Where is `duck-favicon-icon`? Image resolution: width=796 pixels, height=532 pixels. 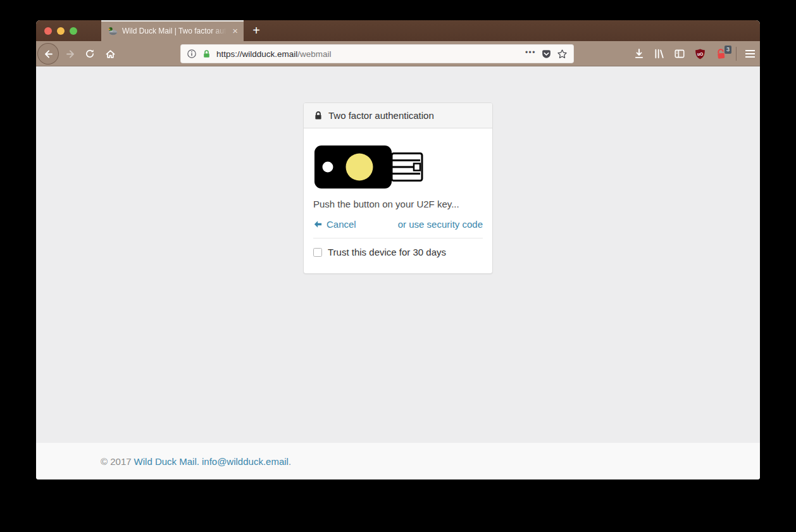 duck-favicon-icon is located at coordinates (113, 31).